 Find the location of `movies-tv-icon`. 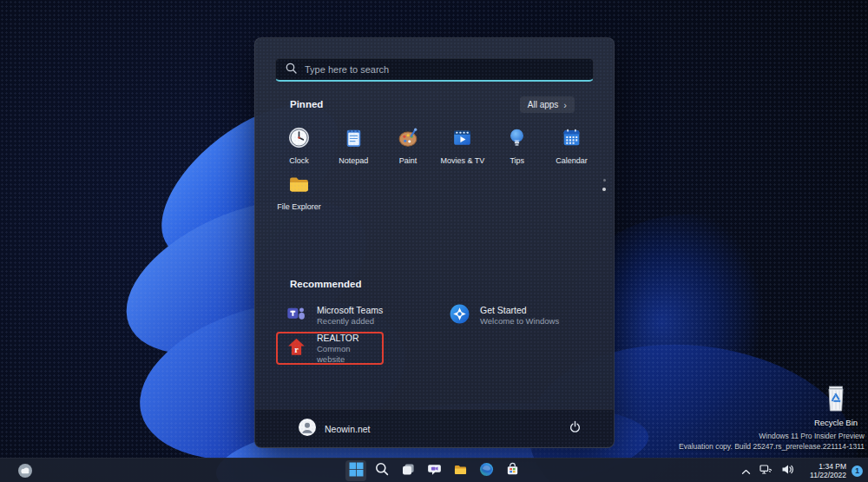

movies-tv-icon is located at coordinates (462, 139).